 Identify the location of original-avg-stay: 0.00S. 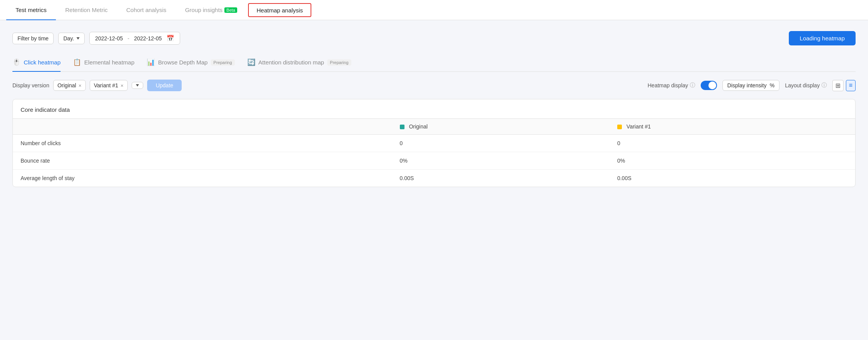
(501, 179).